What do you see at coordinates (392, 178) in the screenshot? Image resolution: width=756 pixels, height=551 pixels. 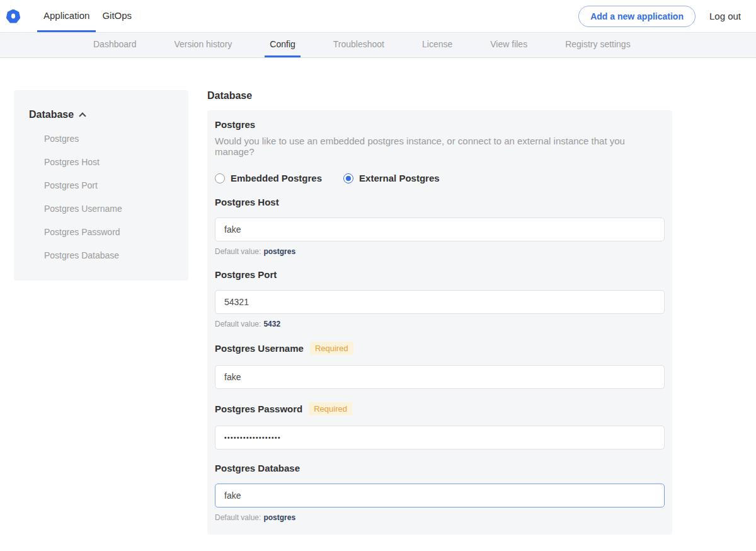 I see `radio-external-postgres: External Postgres` at bounding box center [392, 178].